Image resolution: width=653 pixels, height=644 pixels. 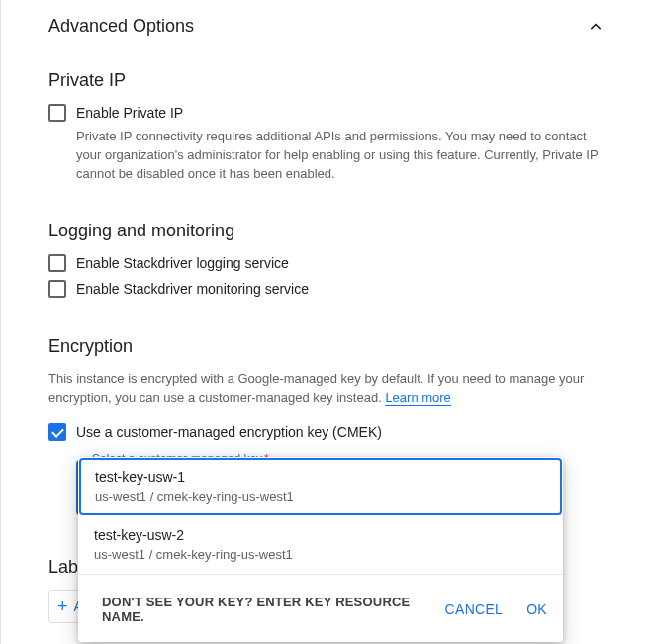 I want to click on advanced-options-accordion-header: Advanced Options, so click(x=326, y=26).